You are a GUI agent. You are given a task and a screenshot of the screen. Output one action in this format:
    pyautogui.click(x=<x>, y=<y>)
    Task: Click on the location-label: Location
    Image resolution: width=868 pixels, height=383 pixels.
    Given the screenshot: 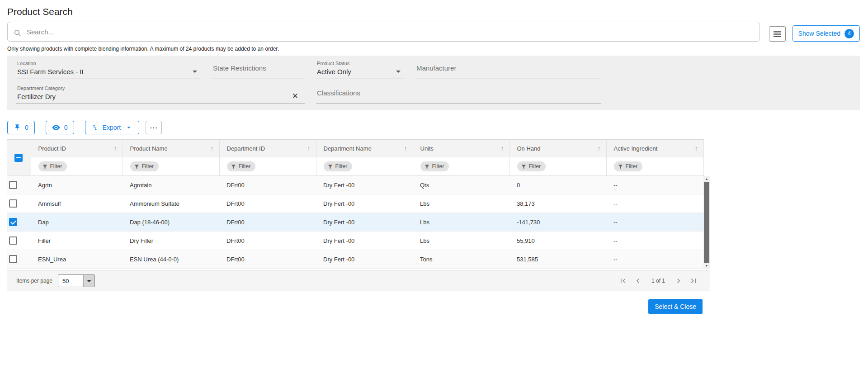 What is the action you would take?
    pyautogui.click(x=104, y=63)
    